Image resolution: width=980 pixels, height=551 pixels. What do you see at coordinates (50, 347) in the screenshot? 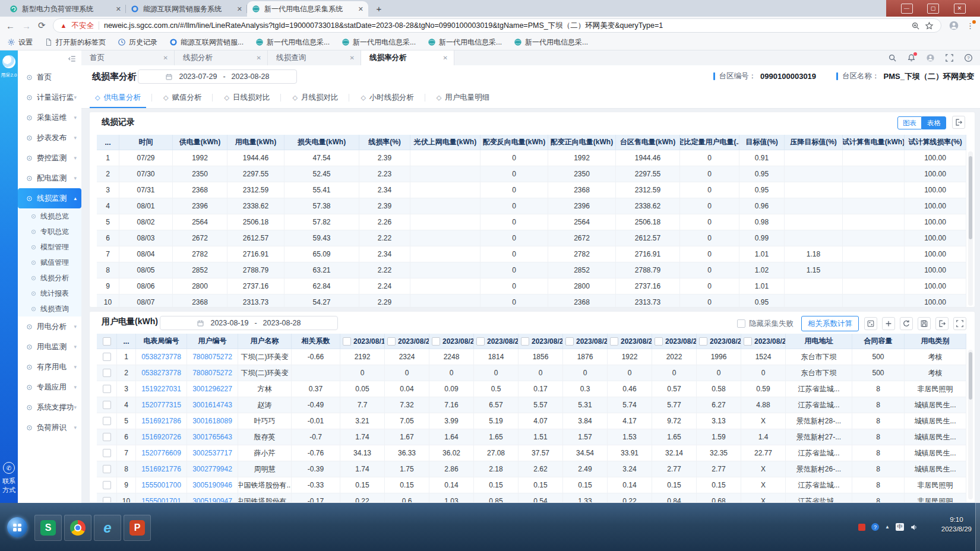
I see `sidebar-item-用电监测: 用电监测▾` at bounding box center [50, 347].